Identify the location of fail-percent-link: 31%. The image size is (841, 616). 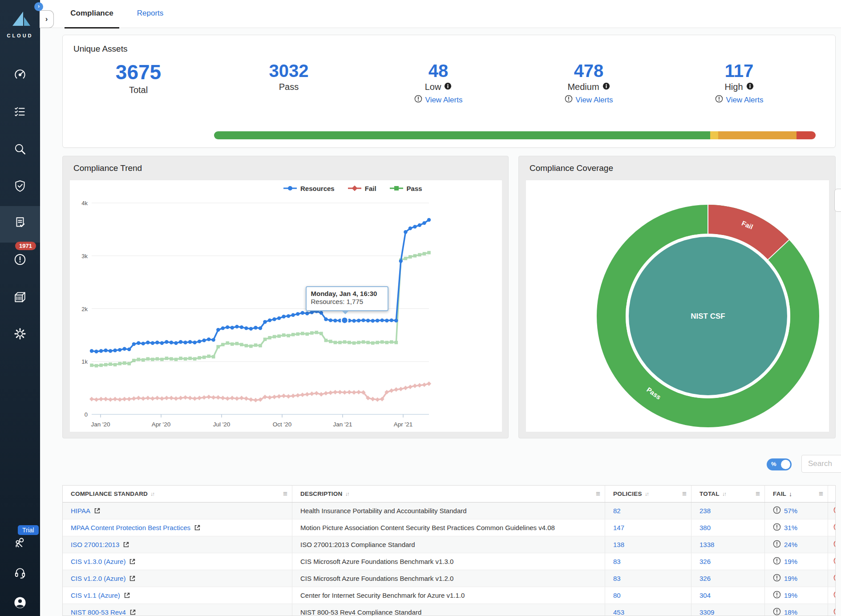
(791, 528).